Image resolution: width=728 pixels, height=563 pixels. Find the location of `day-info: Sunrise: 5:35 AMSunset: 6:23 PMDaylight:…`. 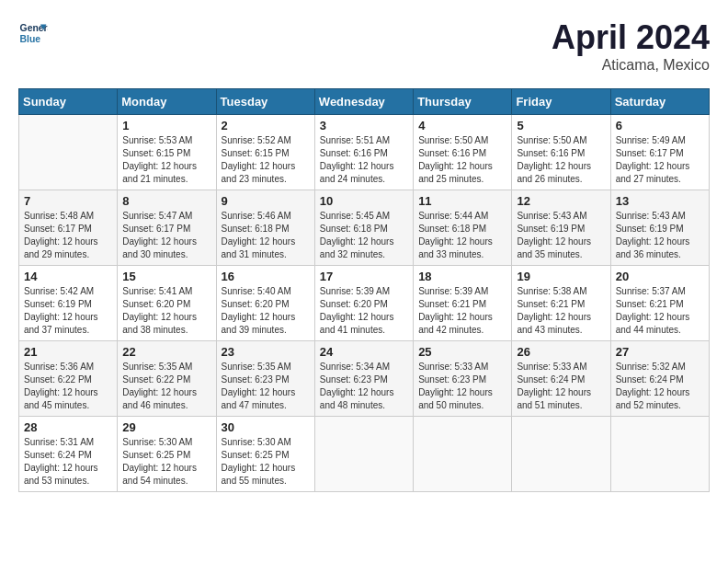

day-info: Sunrise: 5:35 AMSunset: 6:23 PMDaylight:… is located at coordinates (266, 386).